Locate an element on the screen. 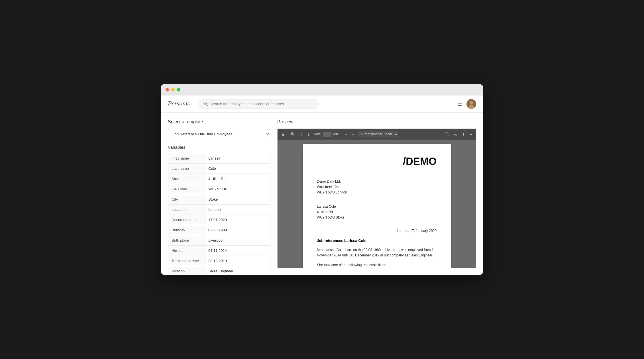  variables-table: First name Larissa Last name Cole Street… is located at coordinates (219, 214).